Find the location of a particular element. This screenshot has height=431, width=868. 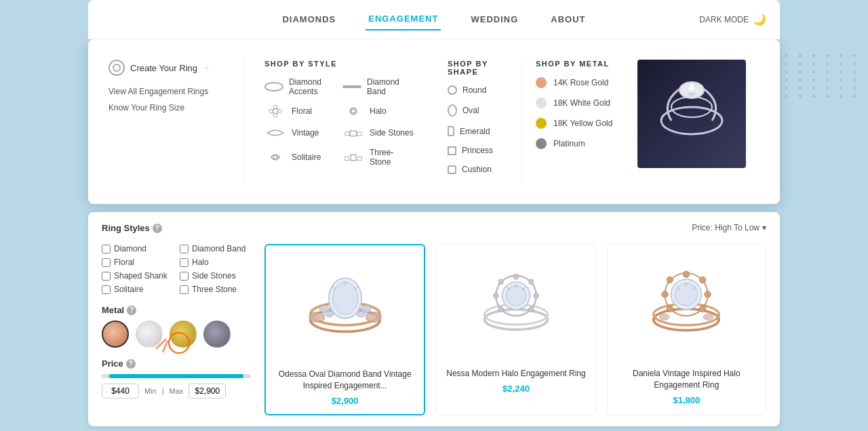

three-stone-checkbox is located at coordinates (184, 290).